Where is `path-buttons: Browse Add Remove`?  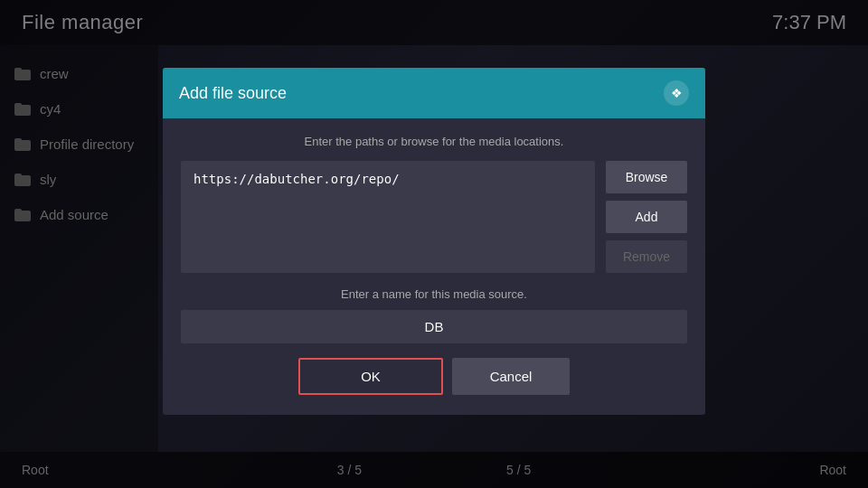
path-buttons: Browse Add Remove is located at coordinates (646, 217).